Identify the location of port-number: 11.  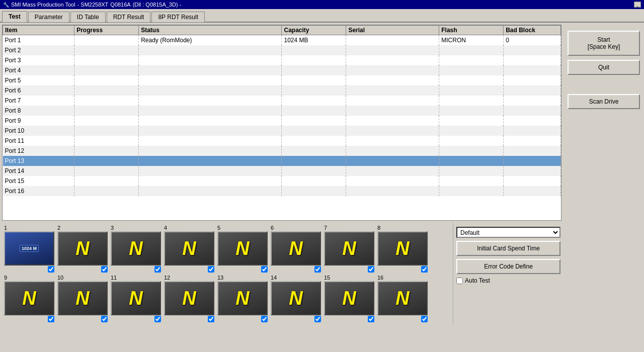
(114, 278).